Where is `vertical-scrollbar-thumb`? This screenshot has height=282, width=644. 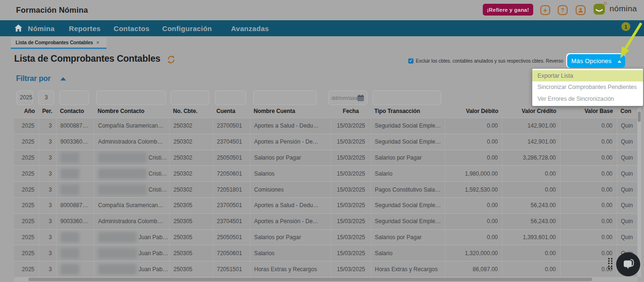 vertical-scrollbar-thumb is located at coordinates (639, 117).